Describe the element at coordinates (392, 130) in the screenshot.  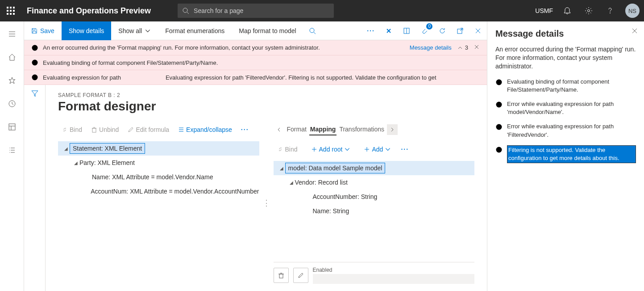
I see `tab-next-icon` at that location.